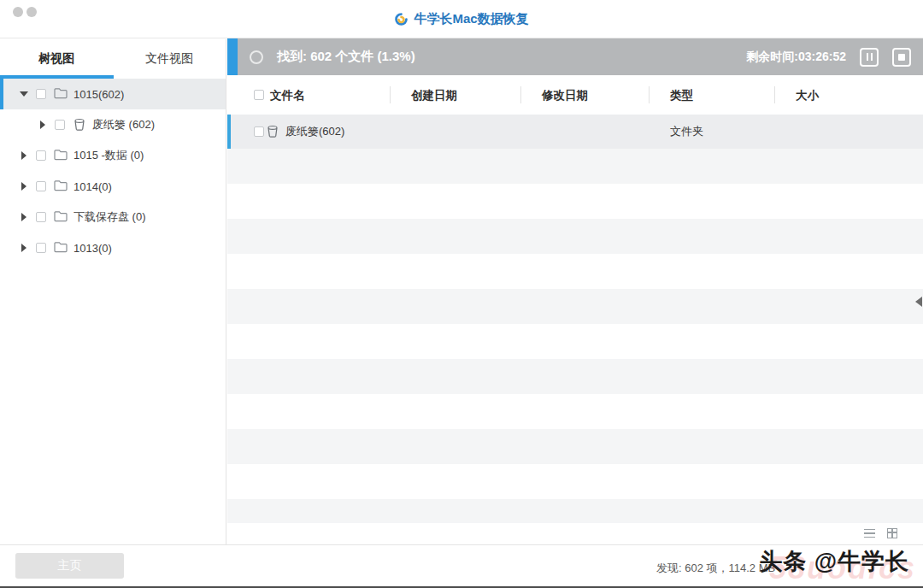  What do you see at coordinates (716, 568) in the screenshot?
I see `discovery-status-text: 发现: 602 项，114.2 MB` at bounding box center [716, 568].